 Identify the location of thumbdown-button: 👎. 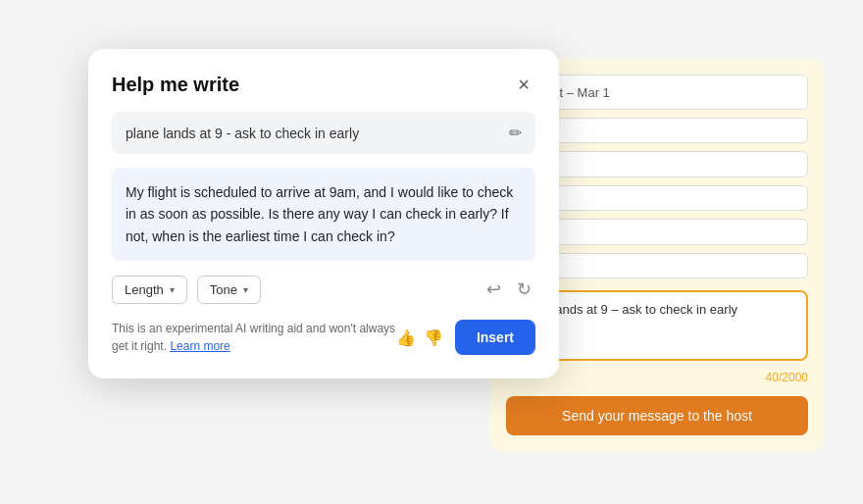
(433, 337).